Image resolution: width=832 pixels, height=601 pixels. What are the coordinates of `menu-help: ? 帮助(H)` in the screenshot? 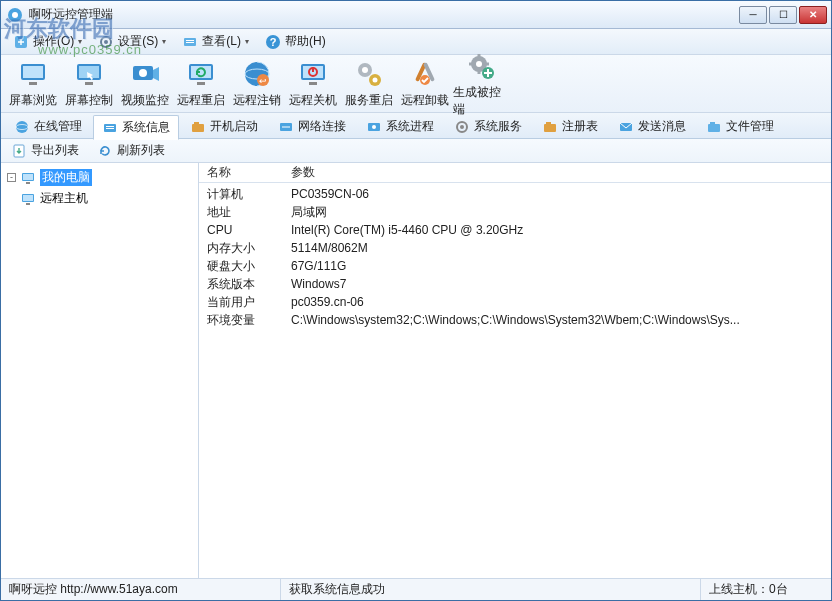 It's located at (296, 42).